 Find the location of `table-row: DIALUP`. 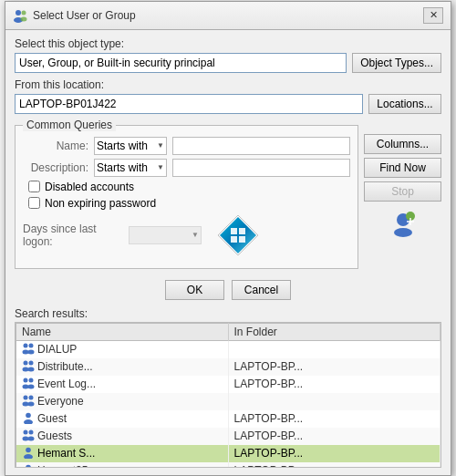

table-row: DIALUP is located at coordinates (228, 349).